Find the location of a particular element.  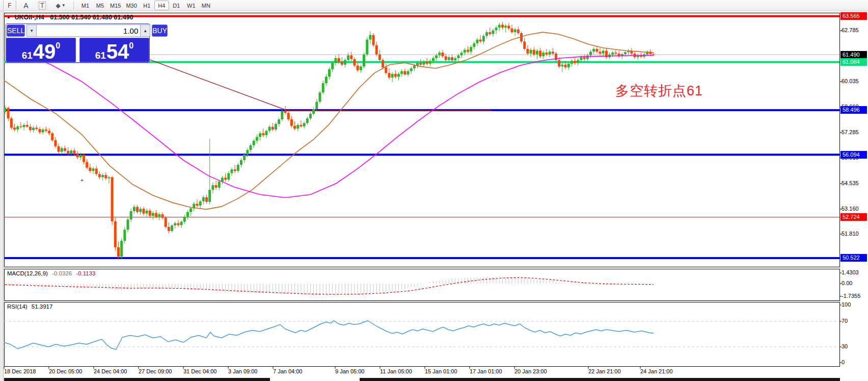

buy-price-prefix: 61 is located at coordinates (101, 55).